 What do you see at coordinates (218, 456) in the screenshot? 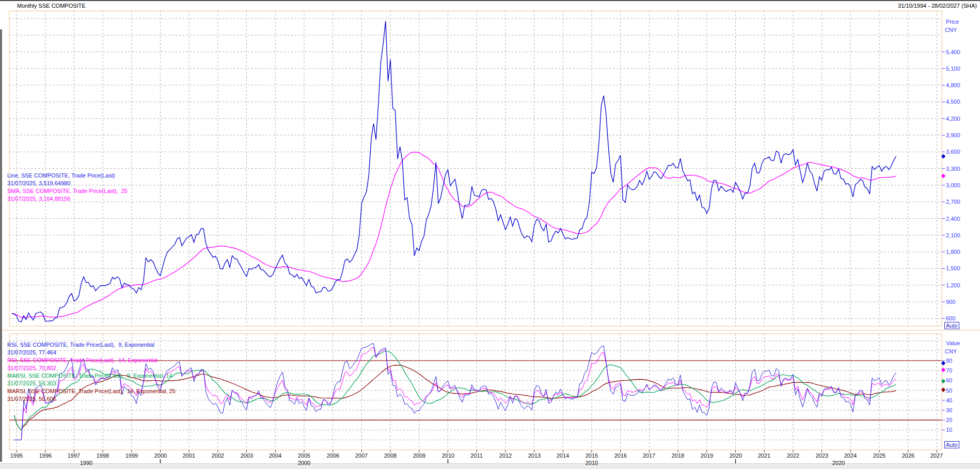
I see `x-axis-year-label: 2002` at bounding box center [218, 456].